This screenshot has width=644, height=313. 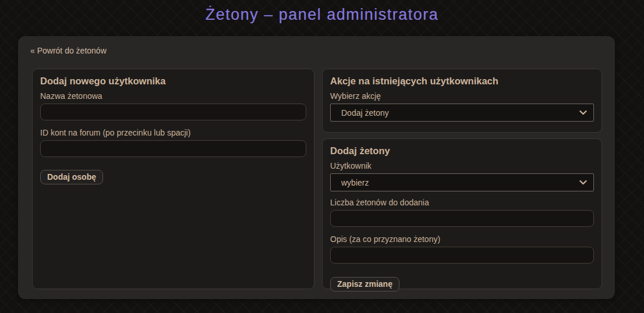 What do you see at coordinates (462, 81) in the screenshot?
I see `actions-panel-title: Akcje na istniejących użytkownikach` at bounding box center [462, 81].